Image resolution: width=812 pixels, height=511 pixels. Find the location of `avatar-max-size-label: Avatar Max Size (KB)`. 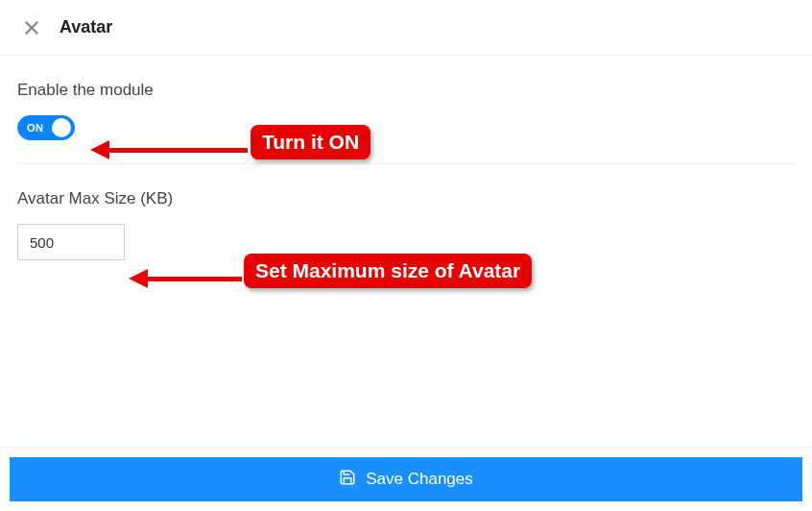

avatar-max-size-label: Avatar Max Size (KB) is located at coordinates (406, 199).